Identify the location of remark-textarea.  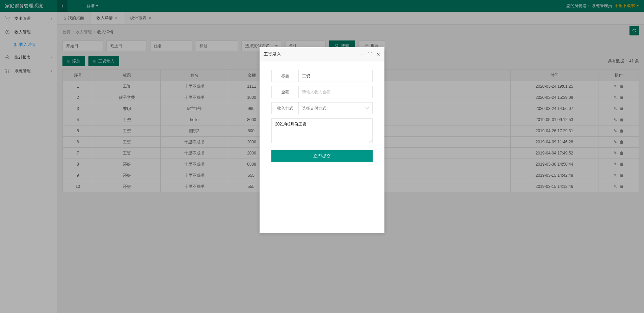
(322, 131).